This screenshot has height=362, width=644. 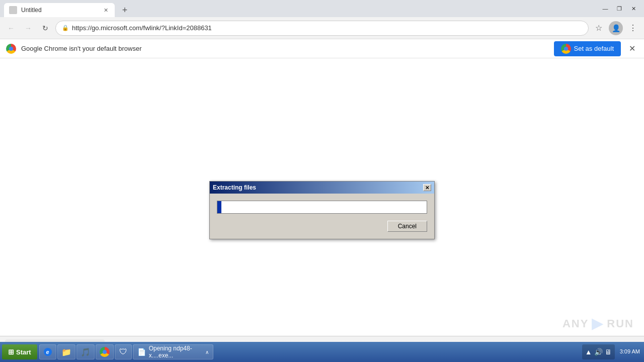 I want to click on taskbar-chrome-logo, so click(x=105, y=352).